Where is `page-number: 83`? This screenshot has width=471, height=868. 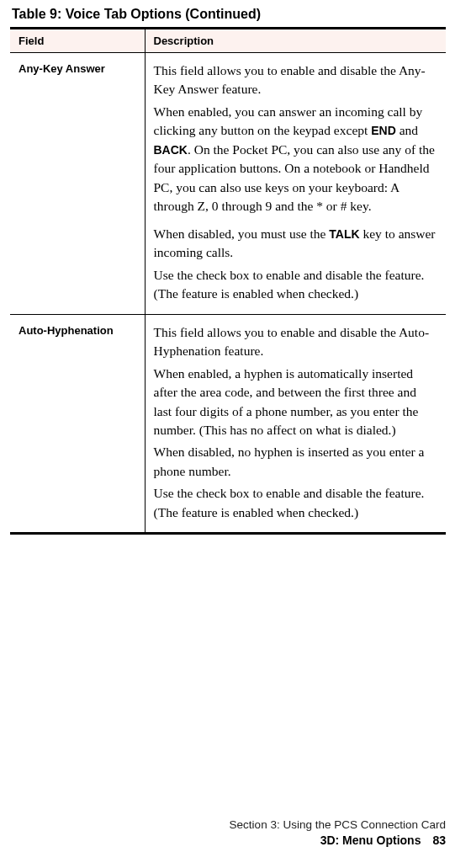 page-number: 83 is located at coordinates (439, 840).